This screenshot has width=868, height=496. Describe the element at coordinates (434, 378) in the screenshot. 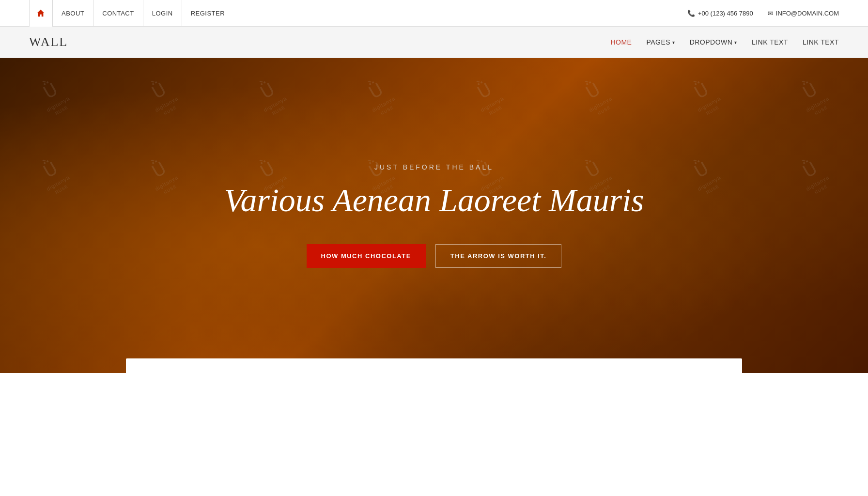

I see `bottom-card` at that location.